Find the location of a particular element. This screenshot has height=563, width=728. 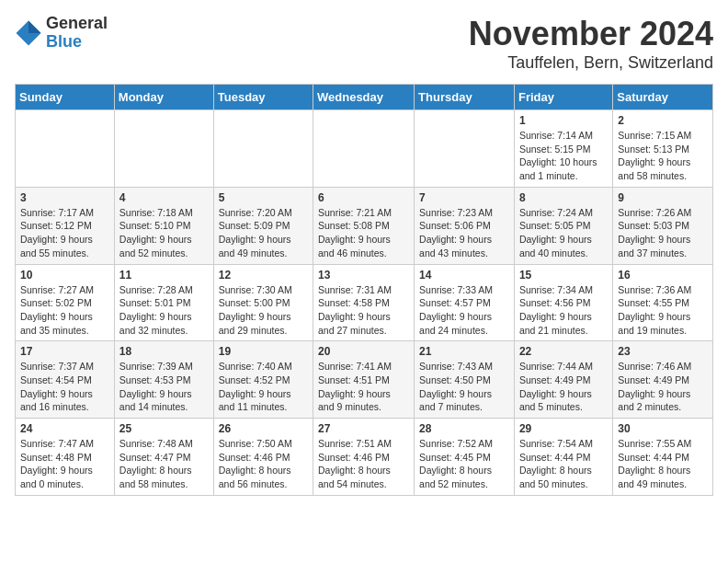

logo-general: General is located at coordinates (77, 24).